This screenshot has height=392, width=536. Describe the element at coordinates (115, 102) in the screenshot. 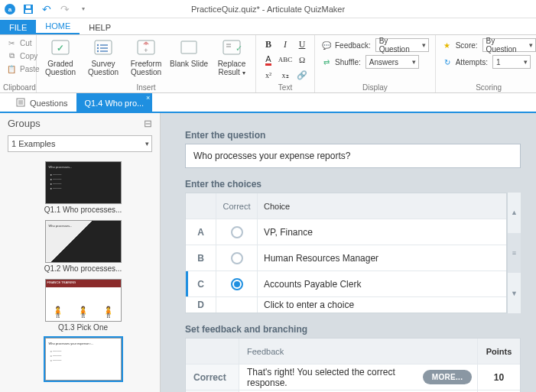

I see `doctab-active: Q1.4 Who pro... ×` at that location.